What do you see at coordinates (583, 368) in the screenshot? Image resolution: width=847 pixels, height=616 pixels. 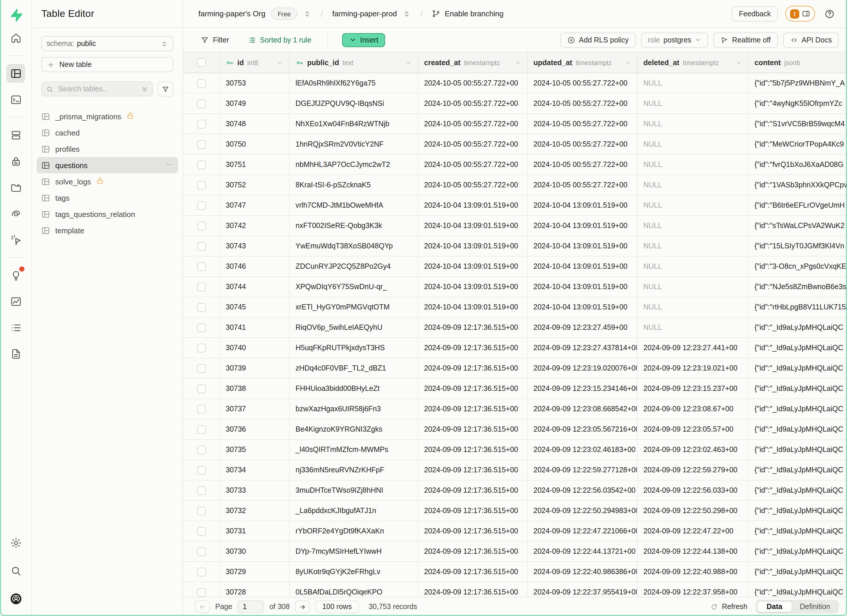 I see `cell-updated_at: 2024-09-09 12:23:19.020076+00` at bounding box center [583, 368].